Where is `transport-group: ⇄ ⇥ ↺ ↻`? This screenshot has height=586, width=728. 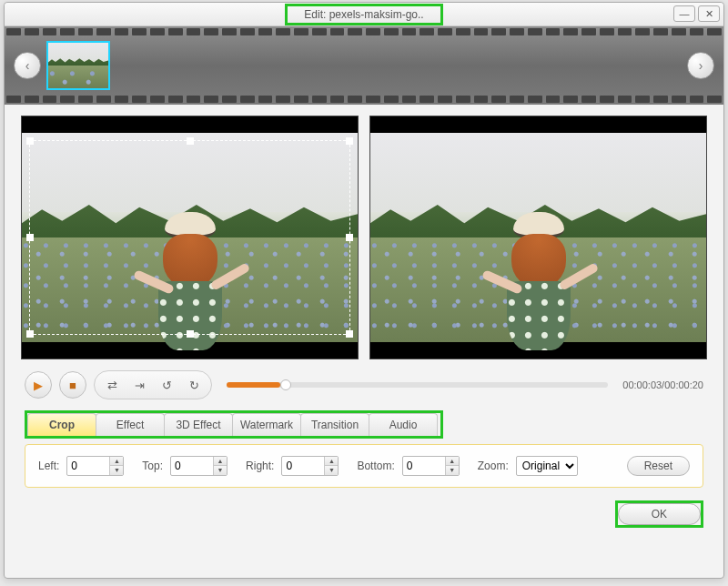
transport-group: ⇄ ⇥ ↺ ↻ is located at coordinates (153, 385).